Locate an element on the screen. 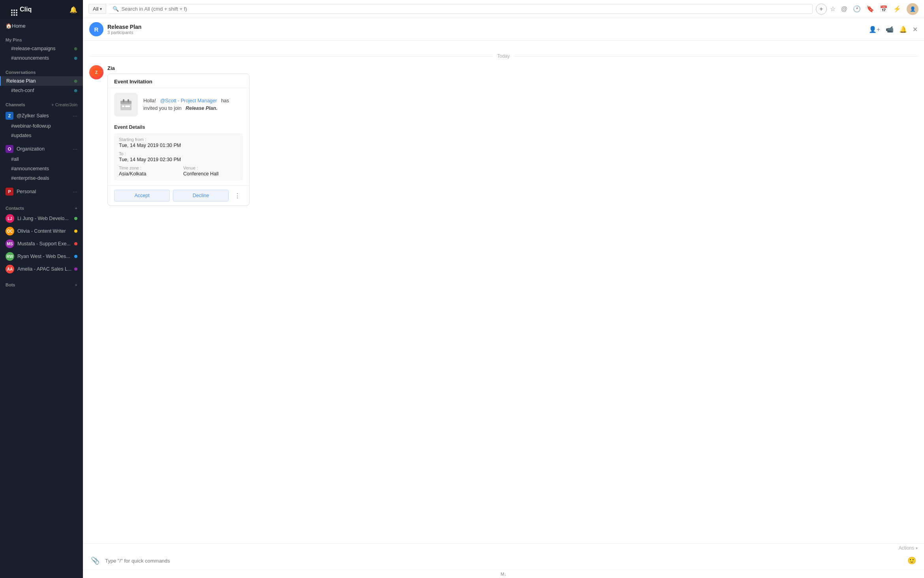 This screenshot has width=924, height=578. timezone-col: Time zone : Asia/Kolkata is located at coordinates (146, 171).